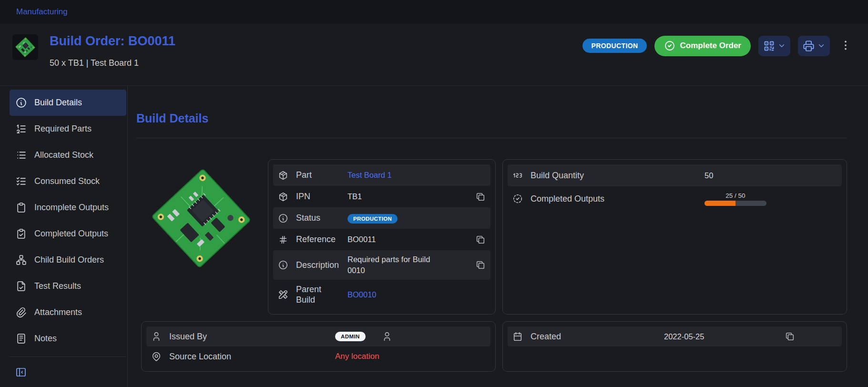 Image resolution: width=868 pixels, height=387 pixels. What do you see at coordinates (68, 129) in the screenshot?
I see `sidebar-item-required-parts: Required Parts` at bounding box center [68, 129].